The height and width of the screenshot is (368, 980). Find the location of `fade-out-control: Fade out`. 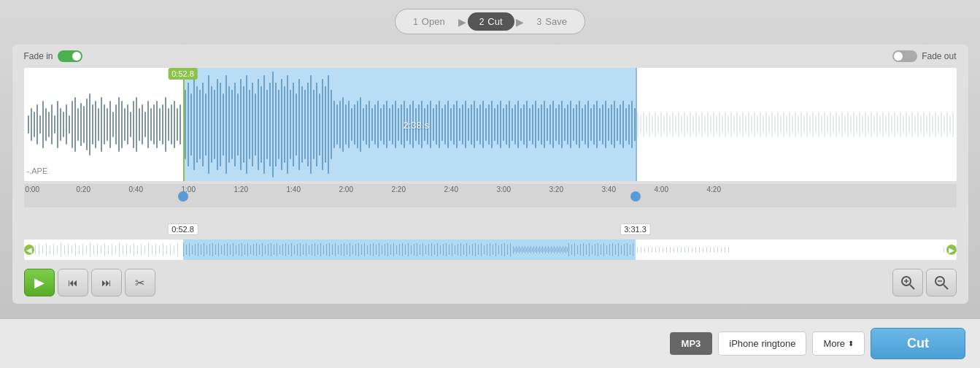

fade-out-control: Fade out is located at coordinates (924, 56).